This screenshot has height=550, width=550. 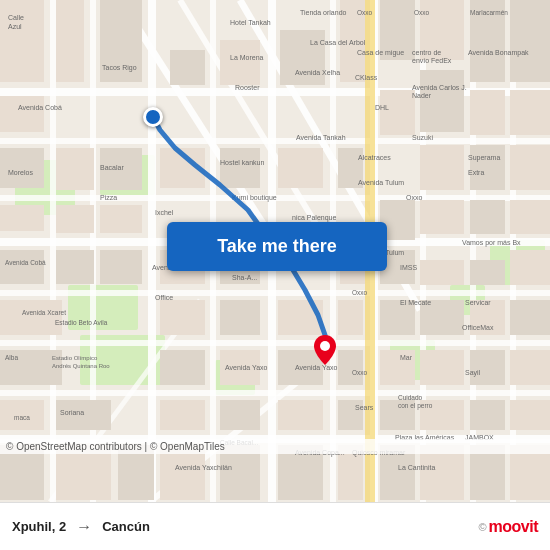 I want to click on svg-text: centro de, so click(x=426, y=52).